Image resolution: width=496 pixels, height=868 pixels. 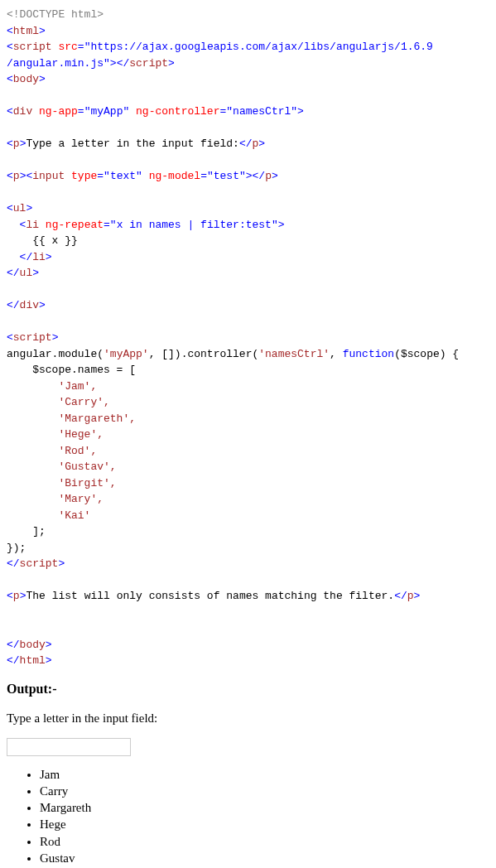 I want to click on list-item: Margareth, so click(x=265, y=808).